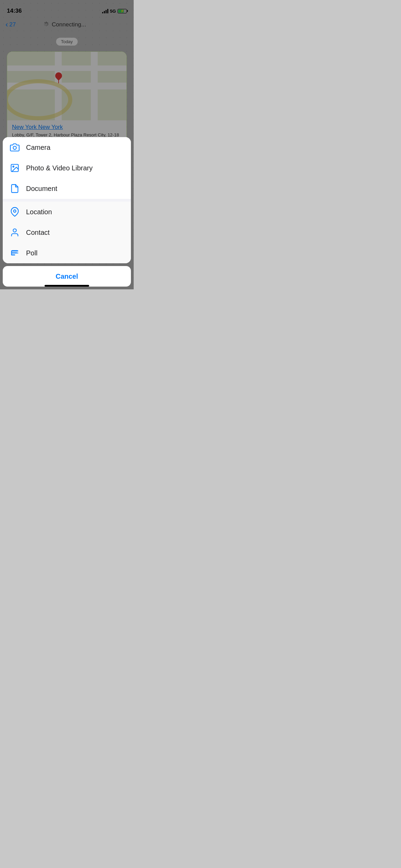 The width and height of the screenshot is (401, 868). What do you see at coordinates (67, 200) in the screenshot?
I see `section-divider` at bounding box center [67, 200].